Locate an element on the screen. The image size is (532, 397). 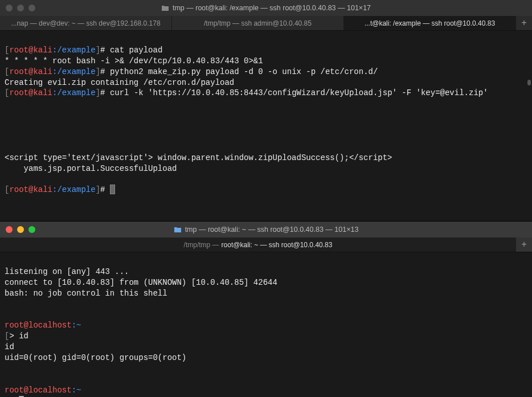
output-line: id is located at coordinates (9, 347).